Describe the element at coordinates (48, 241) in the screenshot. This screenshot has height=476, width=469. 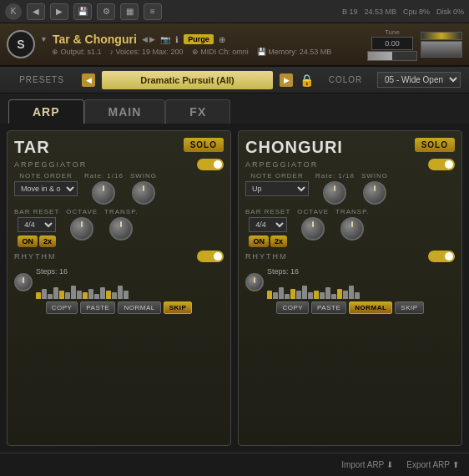
I see `tar-x2-btn: 2x` at that location.